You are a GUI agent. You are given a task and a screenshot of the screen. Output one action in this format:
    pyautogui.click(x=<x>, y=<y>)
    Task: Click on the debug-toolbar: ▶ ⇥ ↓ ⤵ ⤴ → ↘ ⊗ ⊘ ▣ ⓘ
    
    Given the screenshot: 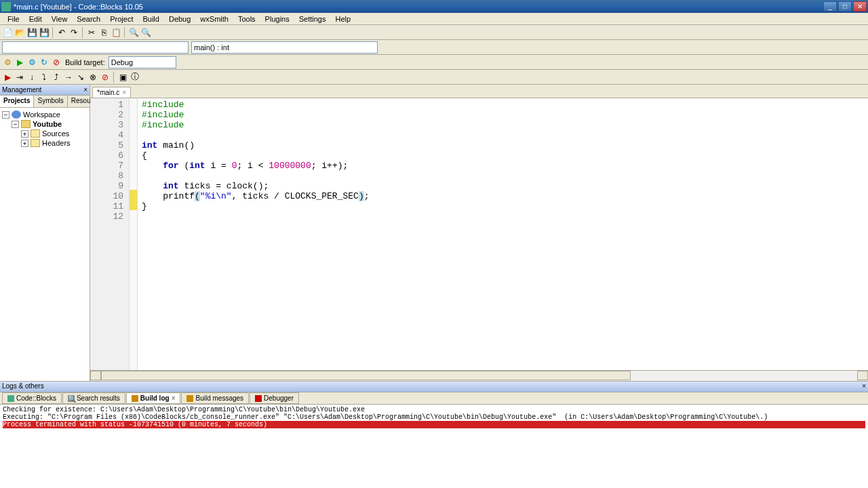 What is the action you would take?
    pyautogui.click(x=434, y=77)
    